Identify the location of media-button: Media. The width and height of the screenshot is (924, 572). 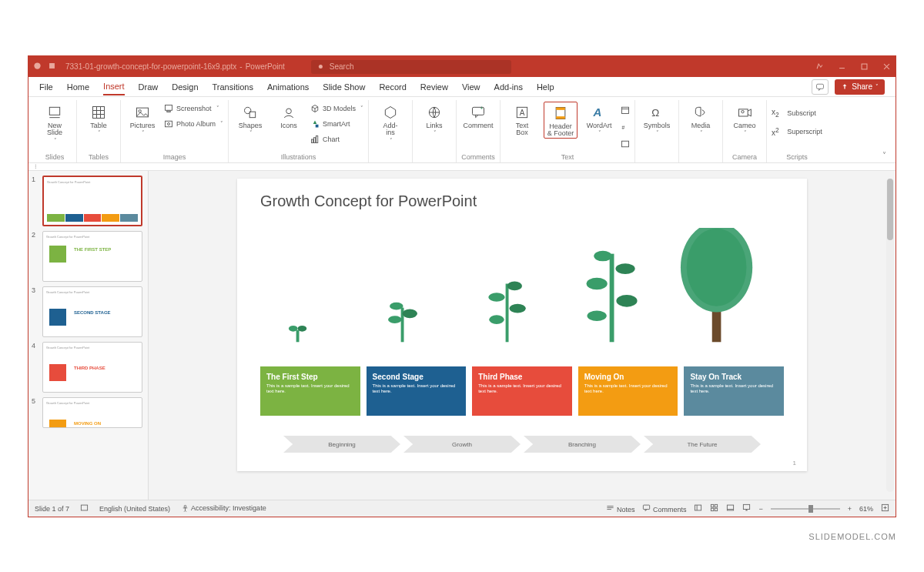
(701, 119).